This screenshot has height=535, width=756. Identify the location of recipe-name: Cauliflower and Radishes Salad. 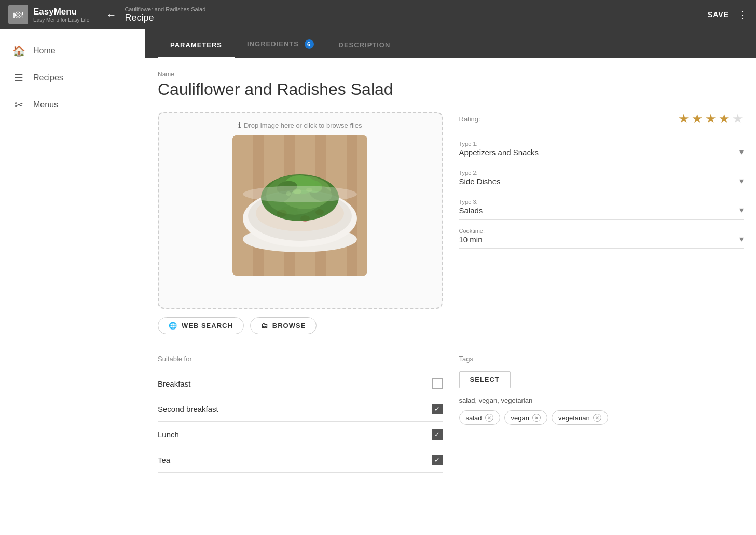
(450, 89).